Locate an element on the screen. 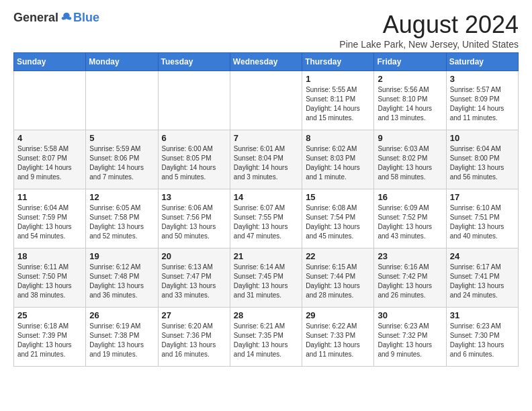  cell-info: Sunrise: 6:03 AM Sunset: 8:02 PM Dayligh… is located at coordinates (410, 163).